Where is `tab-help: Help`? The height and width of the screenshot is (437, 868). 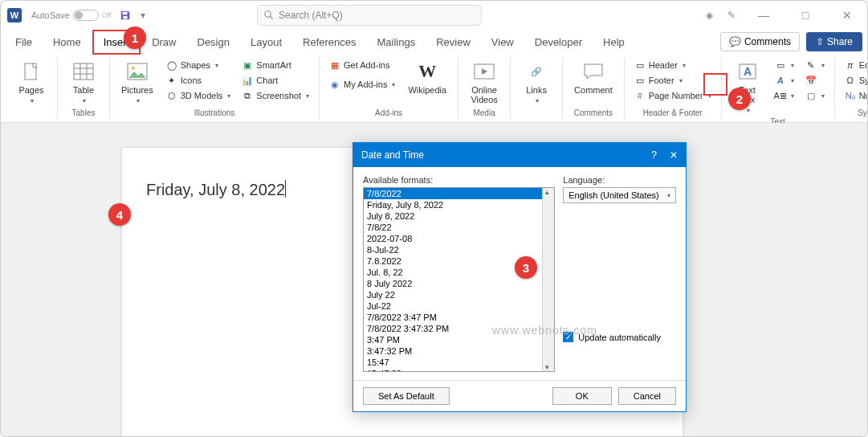 tab-help: Help is located at coordinates (613, 42).